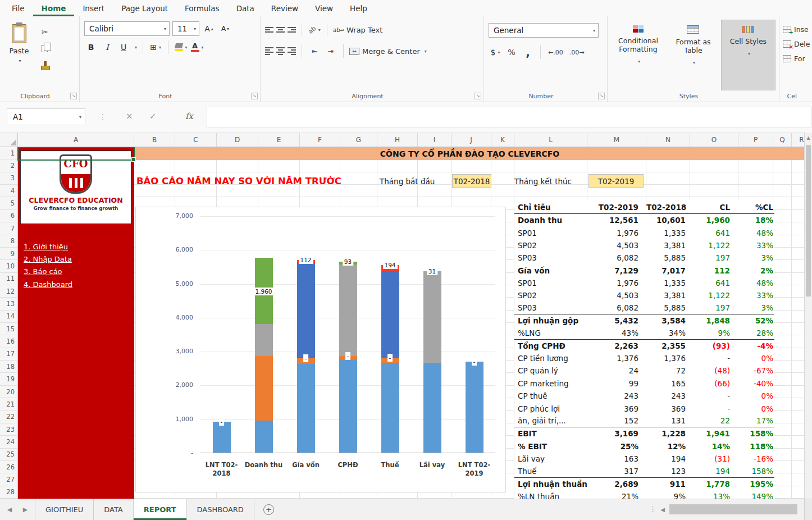  Describe the element at coordinates (153, 116) in the screenshot. I see `enter-button: ✓` at that location.